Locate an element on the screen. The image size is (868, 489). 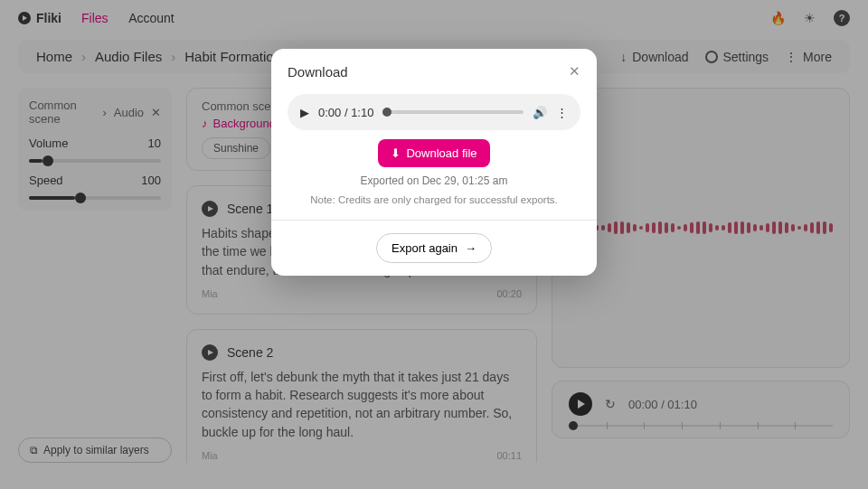
download-icon: ⬇ is located at coordinates (396, 154).